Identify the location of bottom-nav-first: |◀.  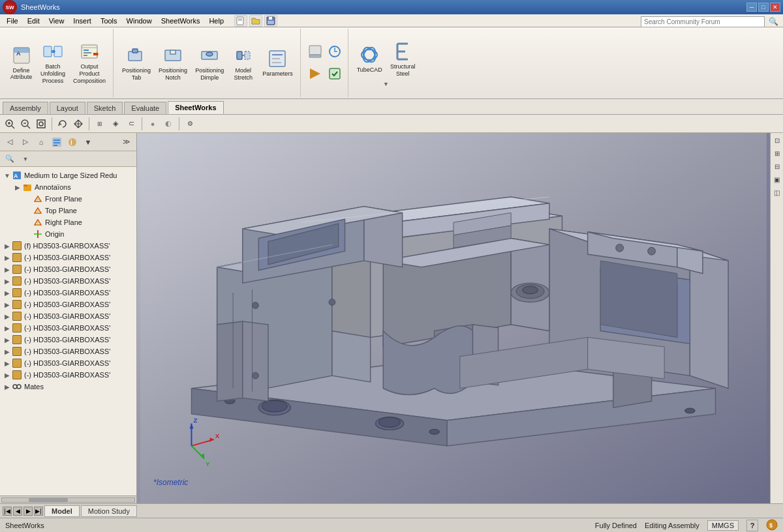
(7, 511).